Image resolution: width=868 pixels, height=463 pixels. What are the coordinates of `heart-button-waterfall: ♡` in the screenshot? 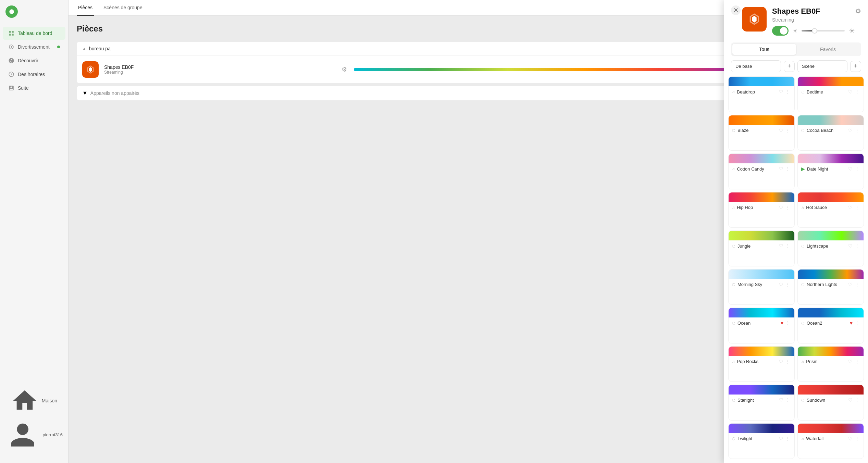 It's located at (850, 439).